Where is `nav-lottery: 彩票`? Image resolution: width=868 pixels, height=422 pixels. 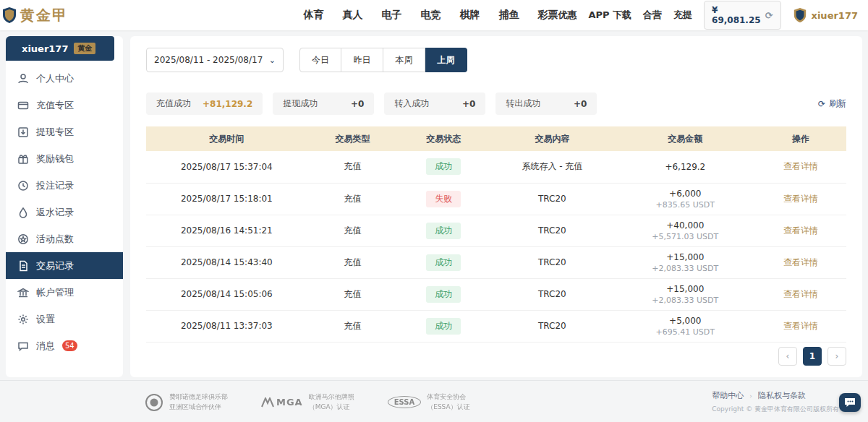 nav-lottery: 彩票 is located at coordinates (548, 15).